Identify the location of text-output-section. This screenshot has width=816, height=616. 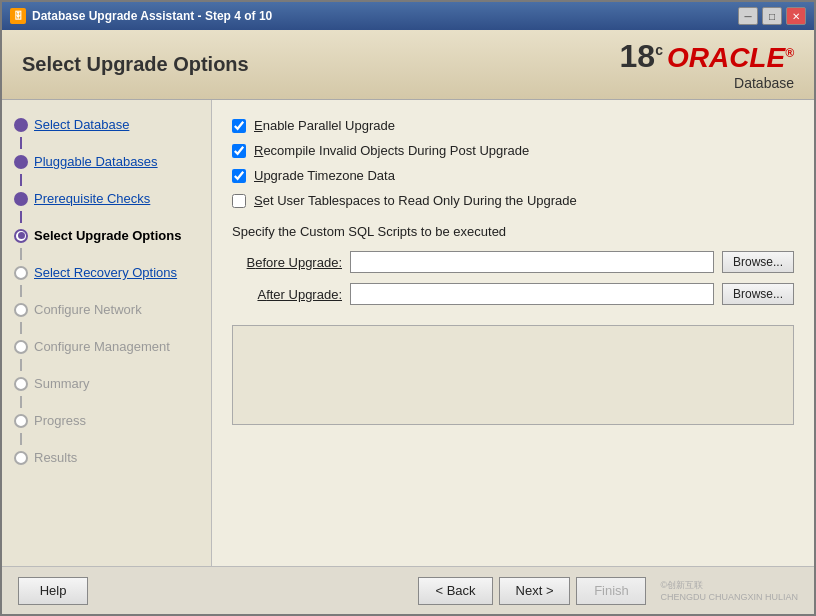
(513, 375).